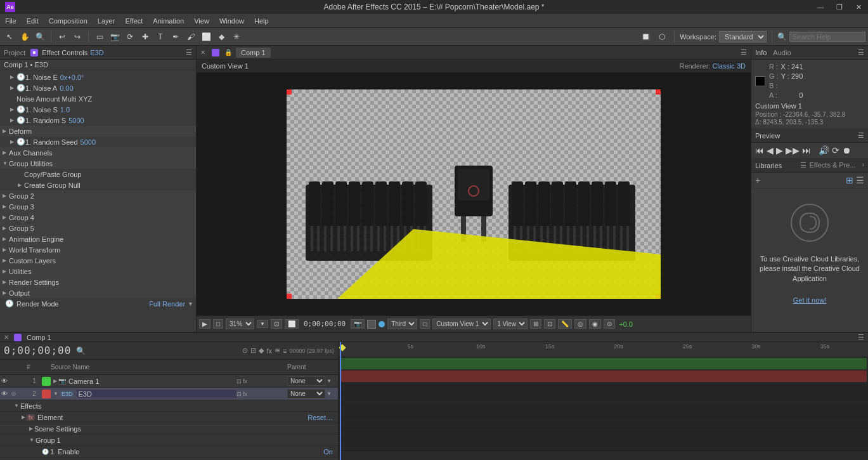 This screenshot has width=868, height=460. What do you see at coordinates (169, 394) in the screenshot?
I see `layer-row-e3d: 👁 ◎ 2 ▼ E3D E3D ⊡ fx None ▼` at bounding box center [169, 394].